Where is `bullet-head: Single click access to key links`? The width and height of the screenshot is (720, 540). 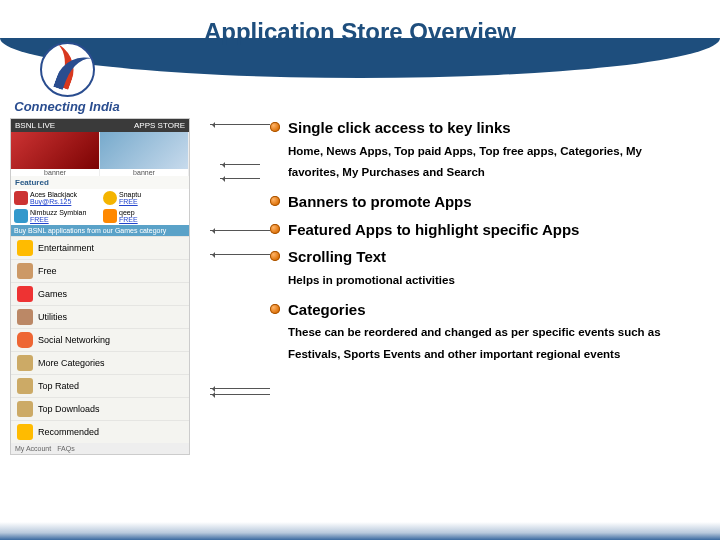 bullet-head: Single click access to key links is located at coordinates (400, 128).